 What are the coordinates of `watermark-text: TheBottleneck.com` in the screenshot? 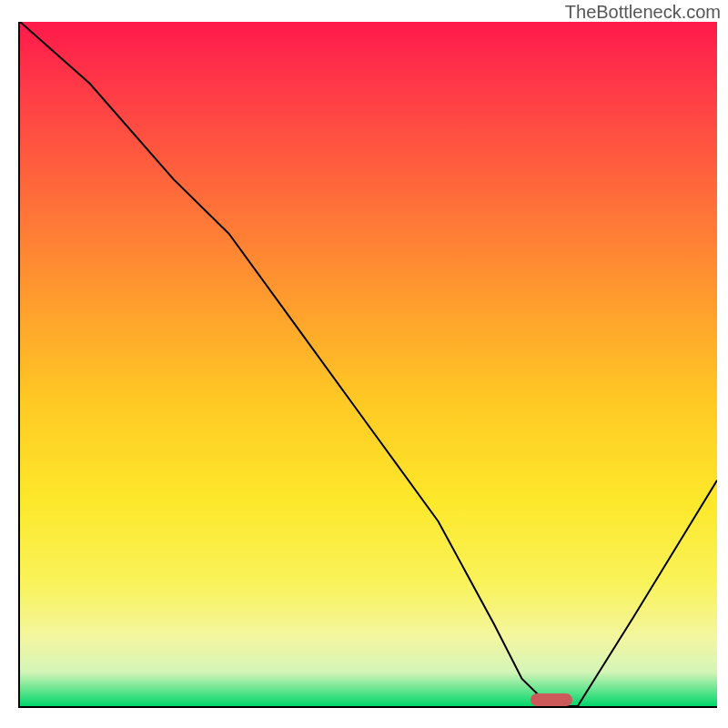 It's located at (642, 13).